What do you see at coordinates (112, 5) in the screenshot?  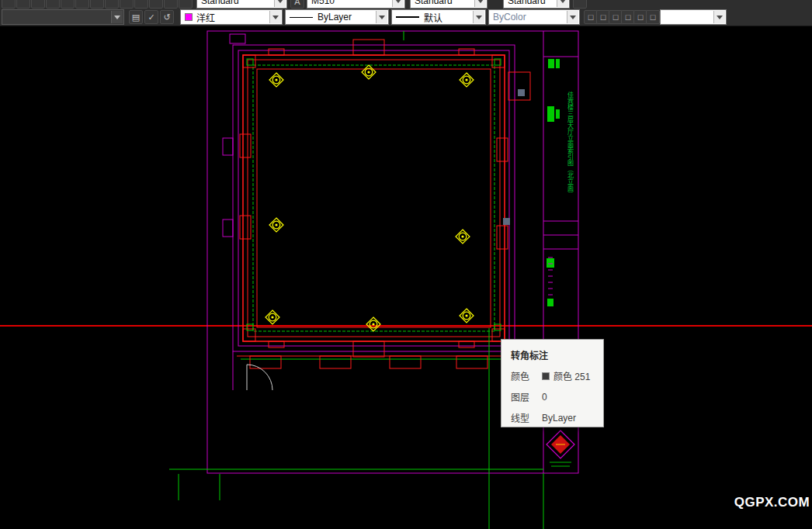 I see `undo-icon` at bounding box center [112, 5].